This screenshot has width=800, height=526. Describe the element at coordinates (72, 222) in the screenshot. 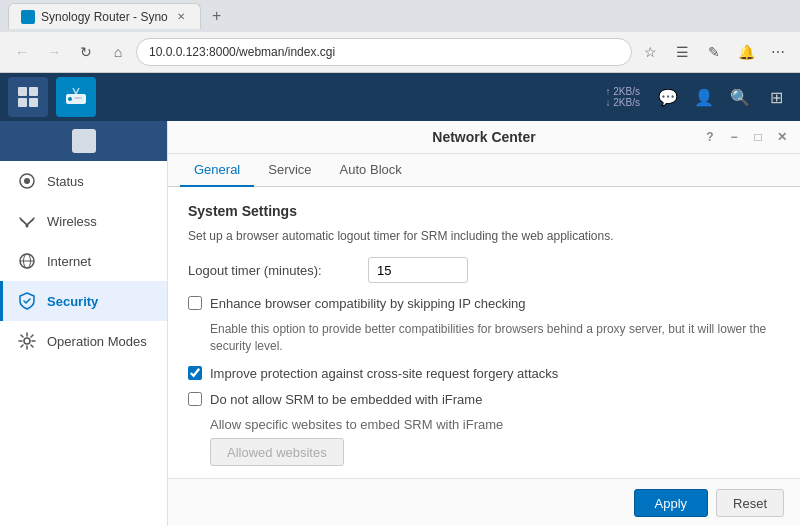

I see `sidebar-item-wireless-label: Wireless` at that location.